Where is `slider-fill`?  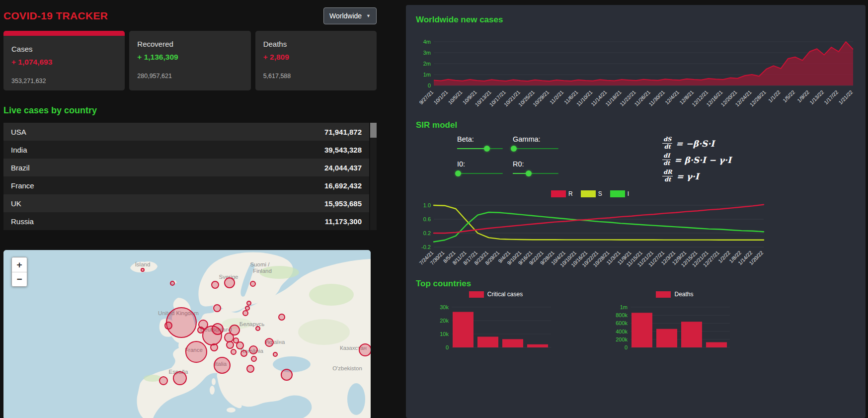 slider-fill is located at coordinates (472, 149).